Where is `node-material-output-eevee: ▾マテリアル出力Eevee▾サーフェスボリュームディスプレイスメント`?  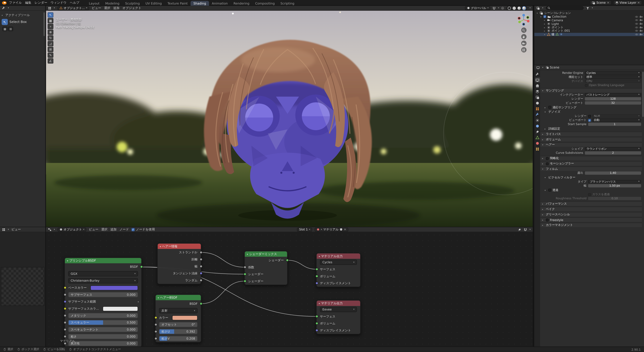 node-material-output-eevee: ▾マテリアル出力Eevee▾サーフェスボリュームディスプレイスメント is located at coordinates (338, 317).